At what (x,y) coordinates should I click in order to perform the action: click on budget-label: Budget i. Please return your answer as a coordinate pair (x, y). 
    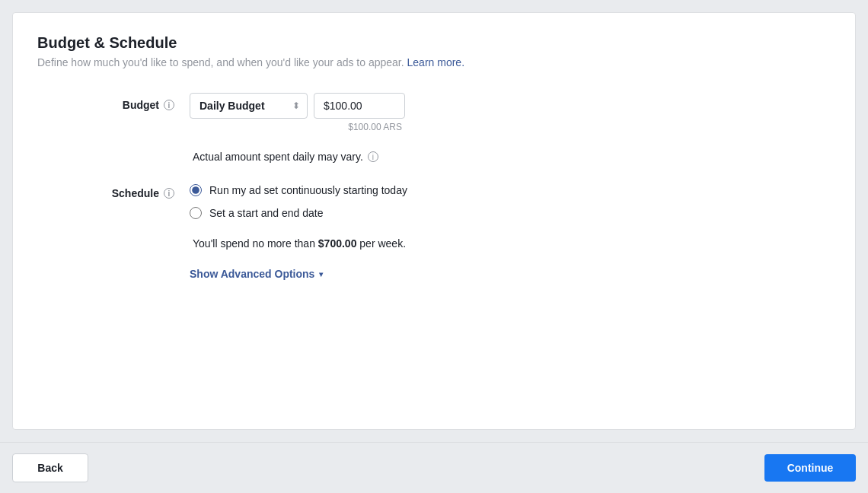
    Looking at the image, I should click on (136, 102).